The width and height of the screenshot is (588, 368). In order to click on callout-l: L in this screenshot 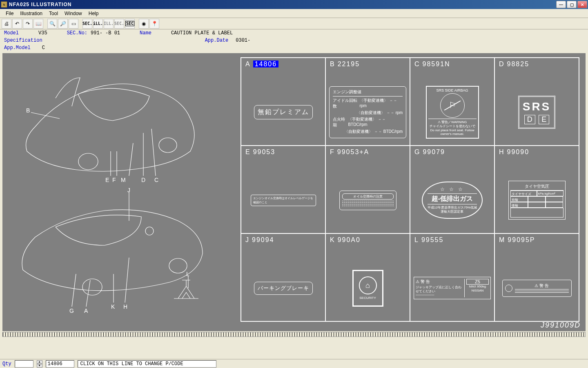, I will do `click(188, 274)`.